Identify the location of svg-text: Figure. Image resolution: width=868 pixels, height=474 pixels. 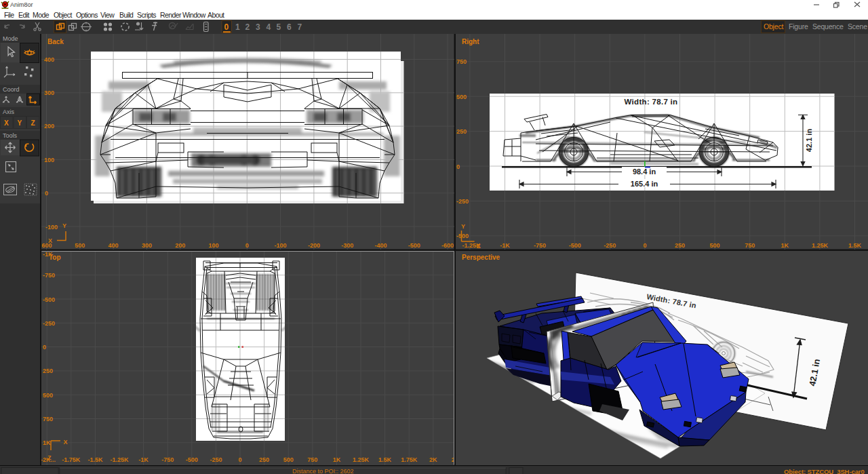
(799, 26).